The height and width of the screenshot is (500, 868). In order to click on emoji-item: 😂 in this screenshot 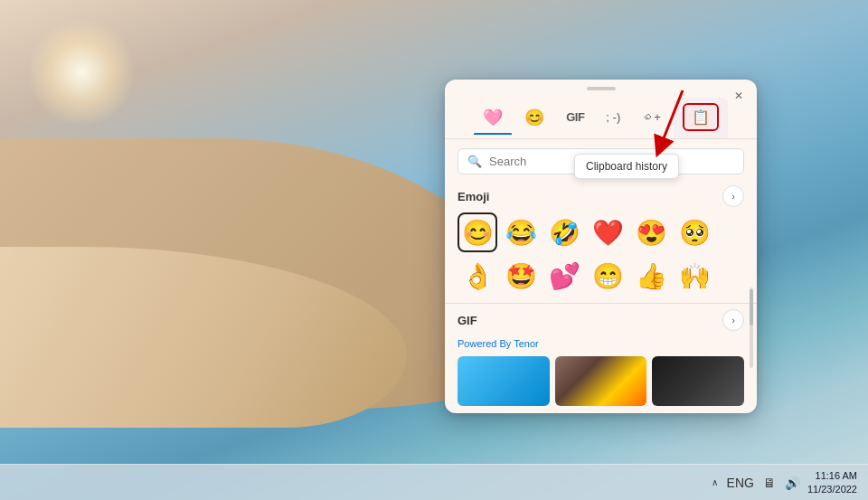, I will do `click(521, 232)`.